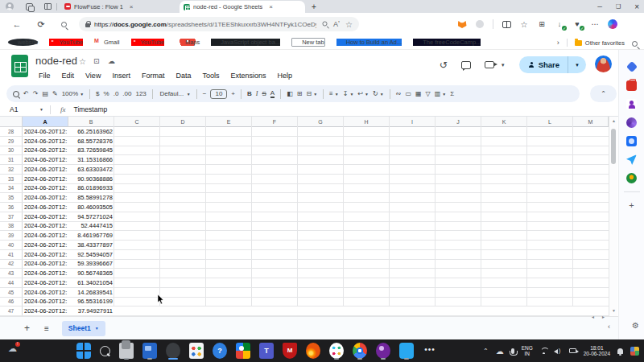 The height and width of the screenshot is (362, 644). What do you see at coordinates (188, 42) in the screenshot?
I see `bookmark-maps: Maps` at bounding box center [188, 42].